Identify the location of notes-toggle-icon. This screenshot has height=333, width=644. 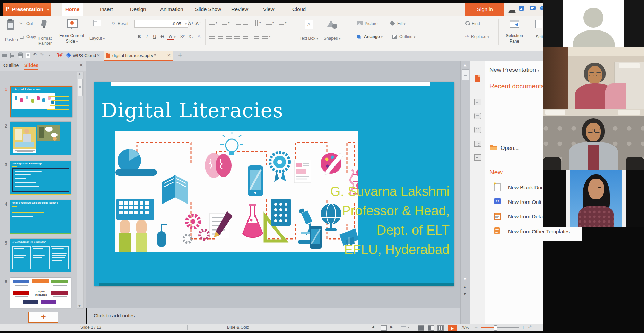
(404, 327).